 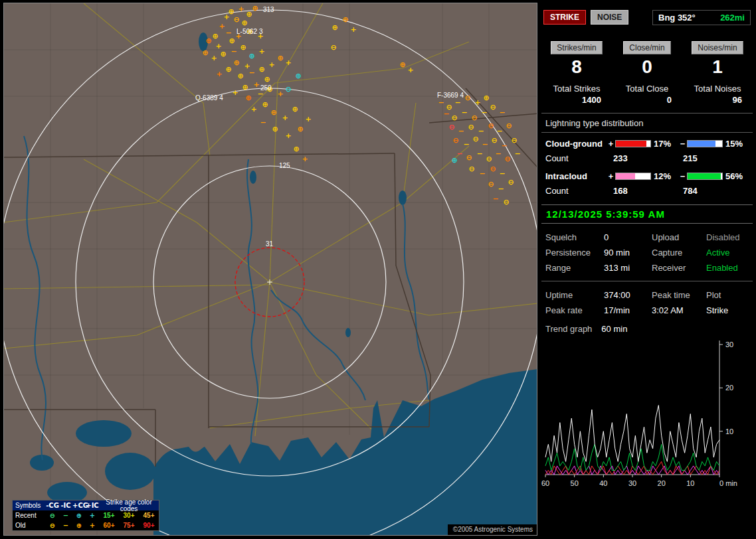 What do you see at coordinates (729, 295) in the screenshot?
I see `plot-label: Plot` at bounding box center [729, 295].